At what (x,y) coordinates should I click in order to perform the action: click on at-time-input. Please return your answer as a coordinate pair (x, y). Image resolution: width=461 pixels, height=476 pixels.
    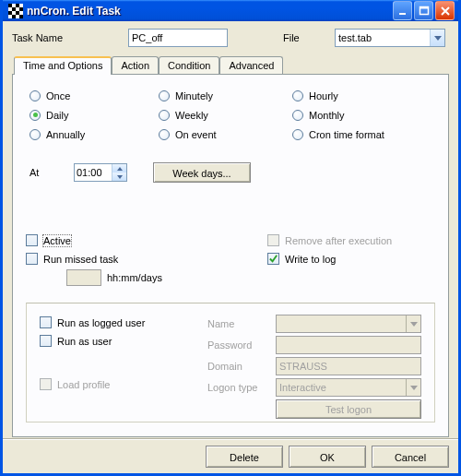
    Looking at the image, I should click on (93, 173).